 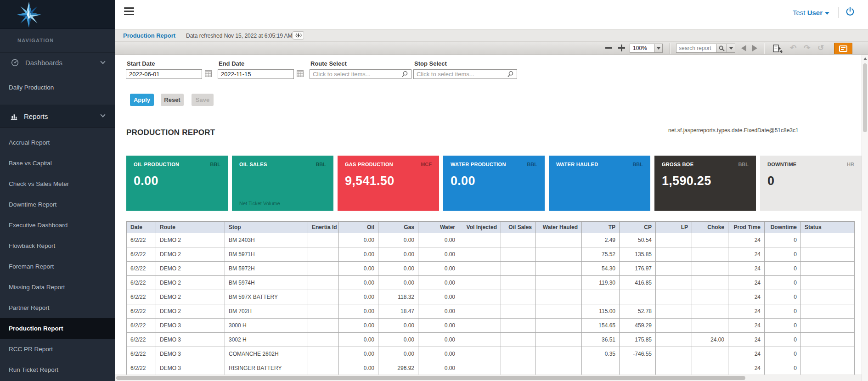 What do you see at coordinates (369, 164) in the screenshot?
I see `kpi-card-title: GAS PRODUCTION` at bounding box center [369, 164].